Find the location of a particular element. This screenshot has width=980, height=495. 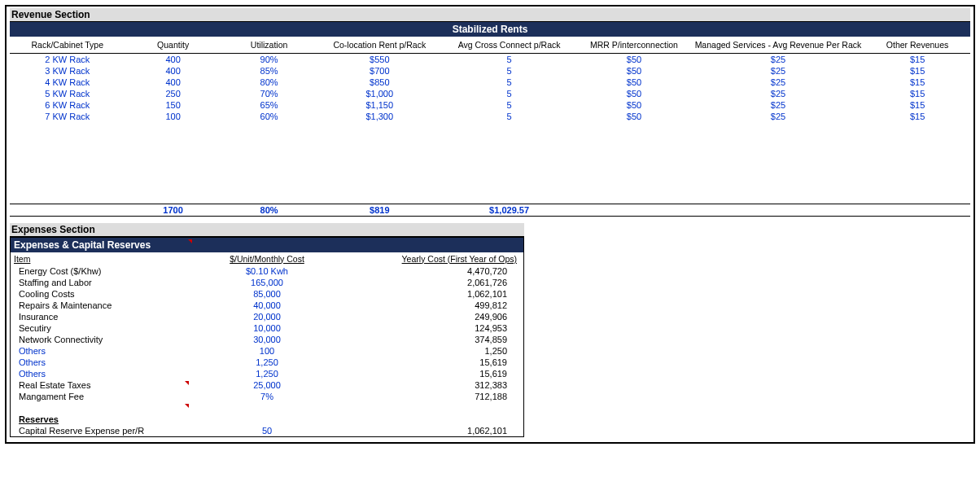

expense-year: 1,250 is located at coordinates (435, 351).